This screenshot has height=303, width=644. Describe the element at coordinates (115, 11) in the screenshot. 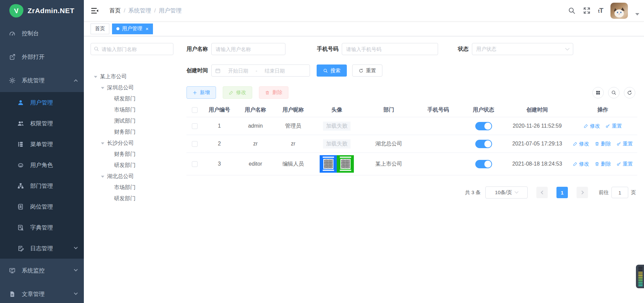

I see `breadcrumb-home: 首页` at that location.